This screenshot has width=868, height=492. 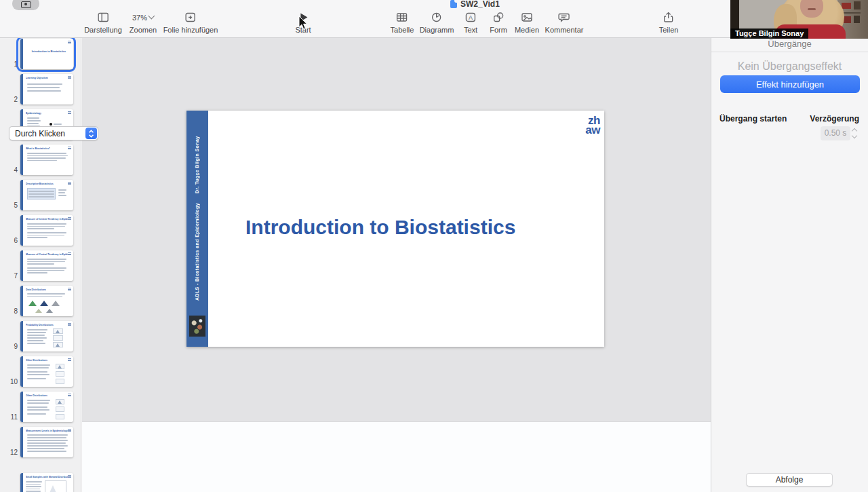 What do you see at coordinates (855, 133) in the screenshot?
I see `delay-stepper` at bounding box center [855, 133].